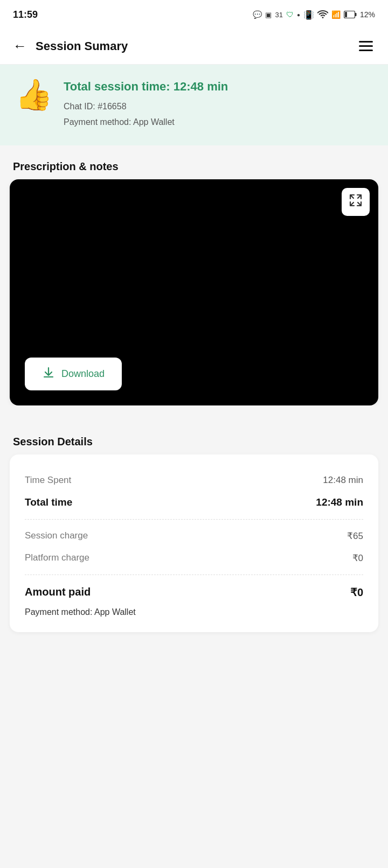  I want to click on status-time: 11:59, so click(25, 15).